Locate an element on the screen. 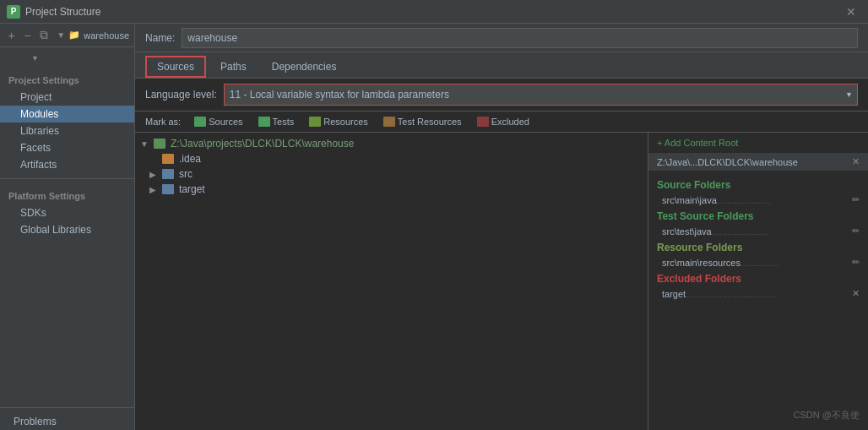  toggle-target: ▶ is located at coordinates (153, 189).